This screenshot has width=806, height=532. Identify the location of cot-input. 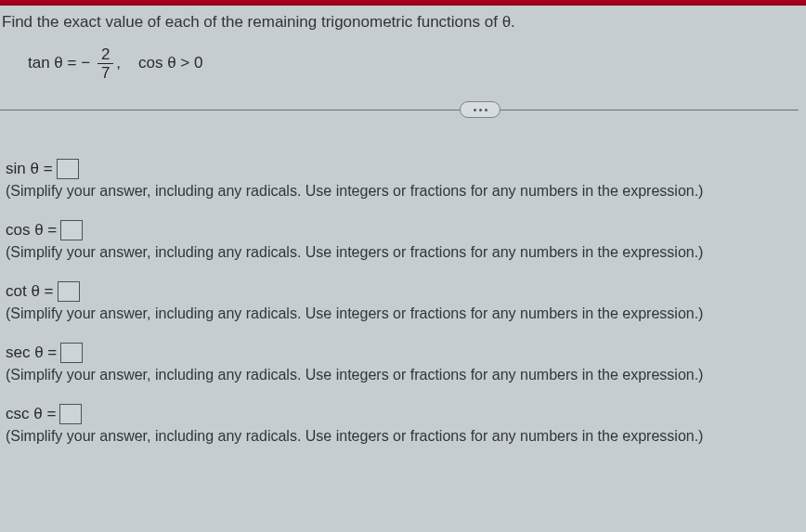
(69, 292).